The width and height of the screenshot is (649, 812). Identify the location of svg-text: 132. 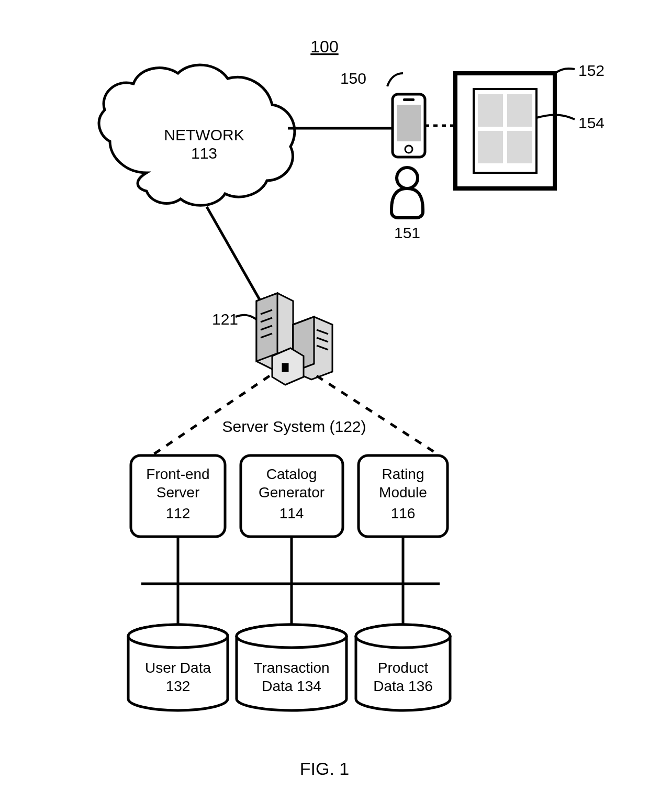
(178, 686).